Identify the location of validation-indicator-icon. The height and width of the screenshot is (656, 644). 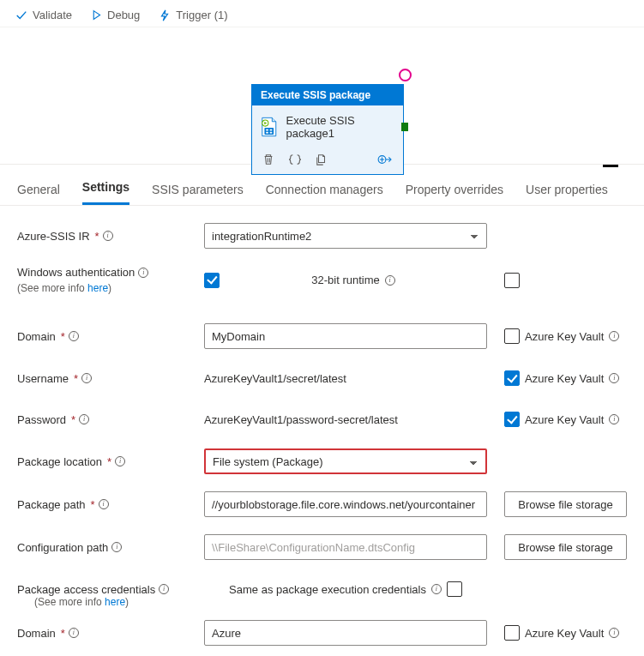
(405, 75).